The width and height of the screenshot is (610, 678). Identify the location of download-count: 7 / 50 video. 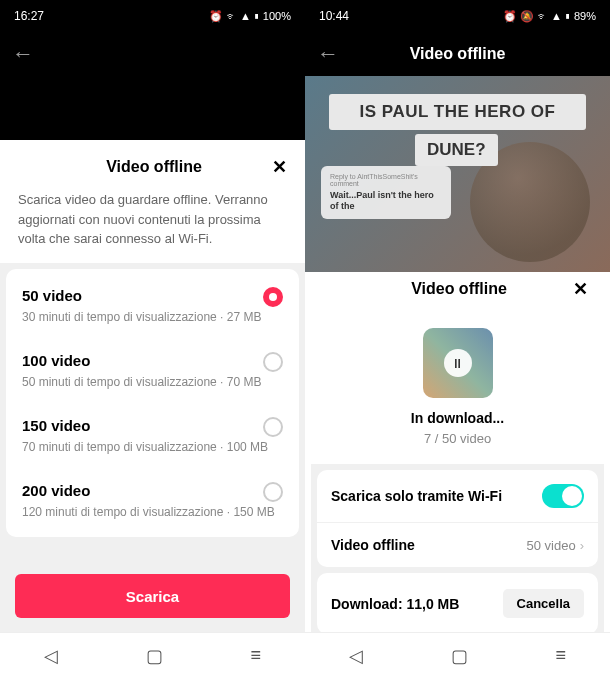
(458, 438).